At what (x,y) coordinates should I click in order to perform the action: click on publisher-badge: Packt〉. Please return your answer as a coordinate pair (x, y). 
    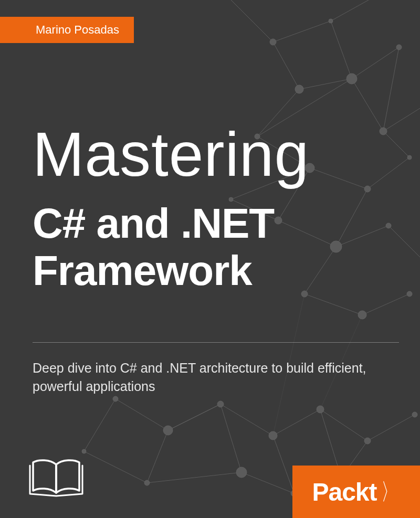
    Looking at the image, I should click on (356, 492).